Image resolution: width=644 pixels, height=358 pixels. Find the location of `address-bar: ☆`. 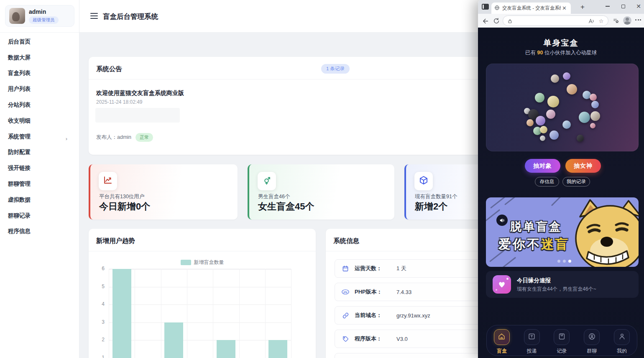

address-bar: ☆ is located at coordinates (555, 21).